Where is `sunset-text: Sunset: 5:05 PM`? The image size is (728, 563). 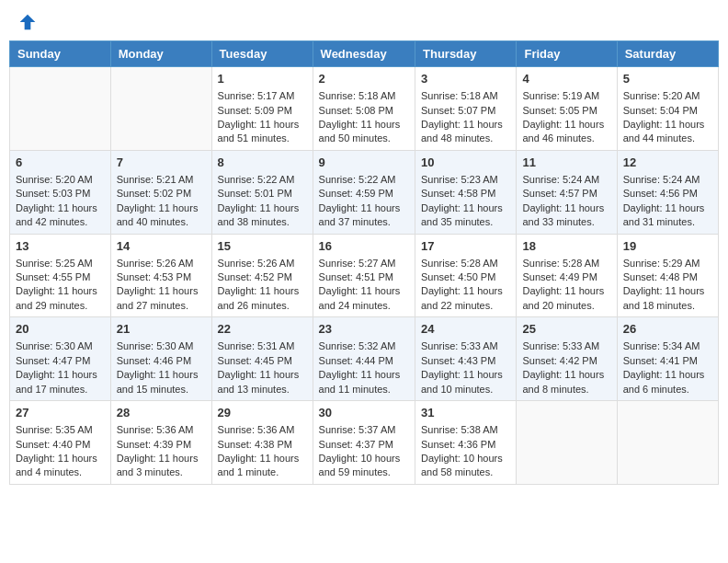 sunset-text: Sunset: 5:05 PM is located at coordinates (566, 110).